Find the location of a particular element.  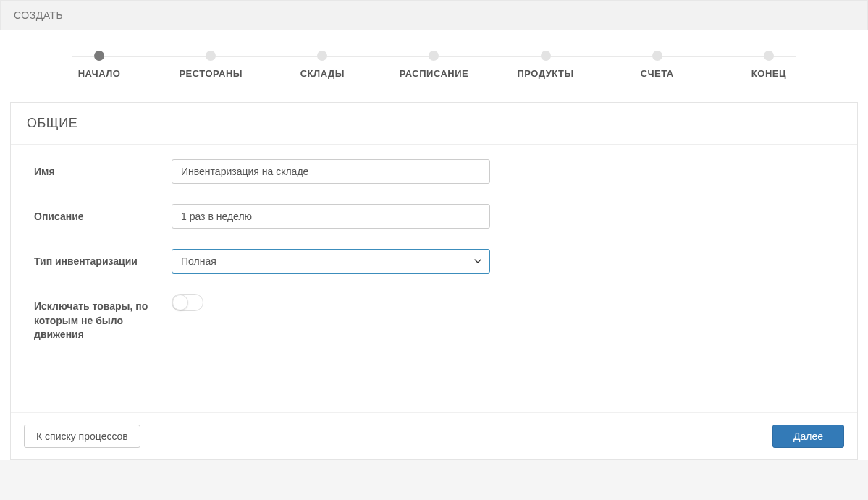

page-header: СОЗДАТЬ is located at coordinates (434, 15).